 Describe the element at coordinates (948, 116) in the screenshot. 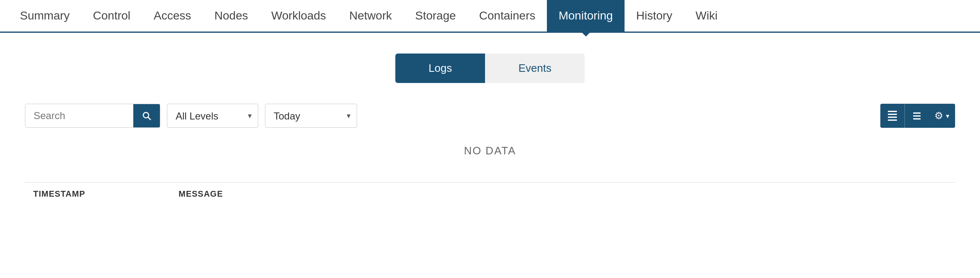

I see `chevron-down-icon: ▾` at that location.